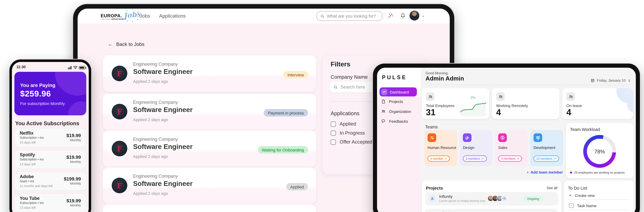 Image resolution: width=644 pixels, height=212 pixels. Describe the element at coordinates (322, 16) in the screenshot. I see `search-icon` at that location.